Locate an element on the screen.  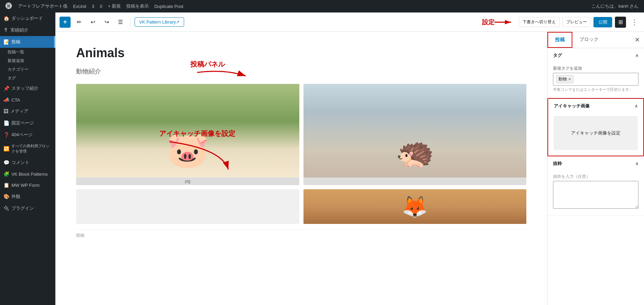
sidebar-item-appearance-label: 外観 is located at coordinates (16, 197).